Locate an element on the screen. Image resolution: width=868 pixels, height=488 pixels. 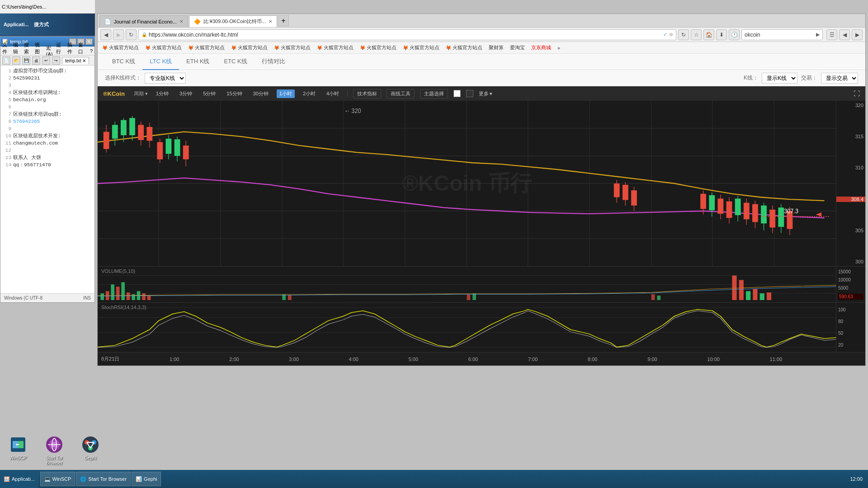
menu-help: ? is located at coordinates (91, 51).